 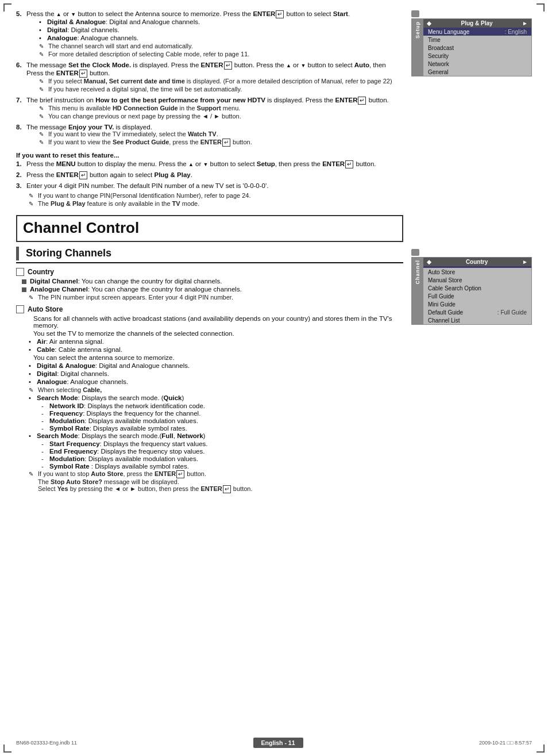 What do you see at coordinates (145, 195) in the screenshot?
I see `reset-note-1-text: If you want to change PIN(Personal Ident…` at bounding box center [145, 195].